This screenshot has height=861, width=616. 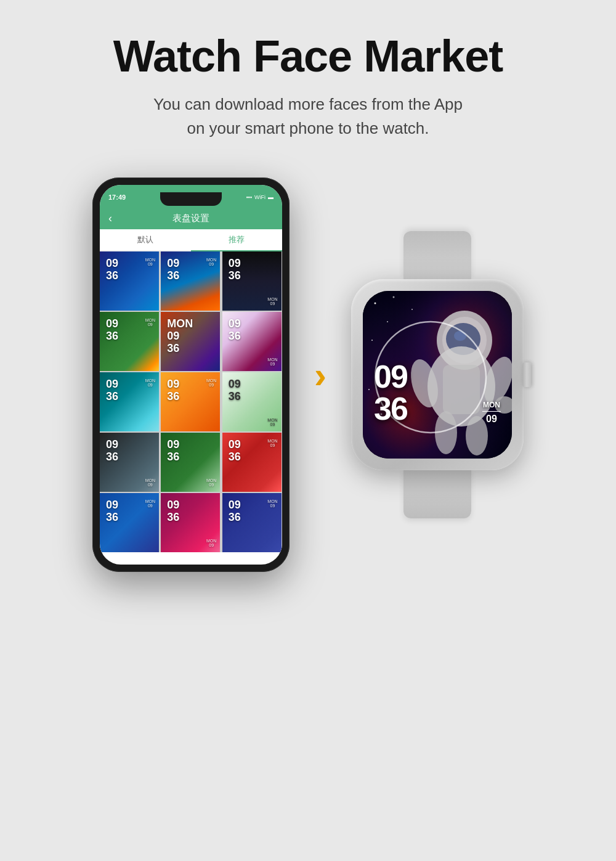 I want to click on face-cell-8: 0936 MON09, so click(x=190, y=402).